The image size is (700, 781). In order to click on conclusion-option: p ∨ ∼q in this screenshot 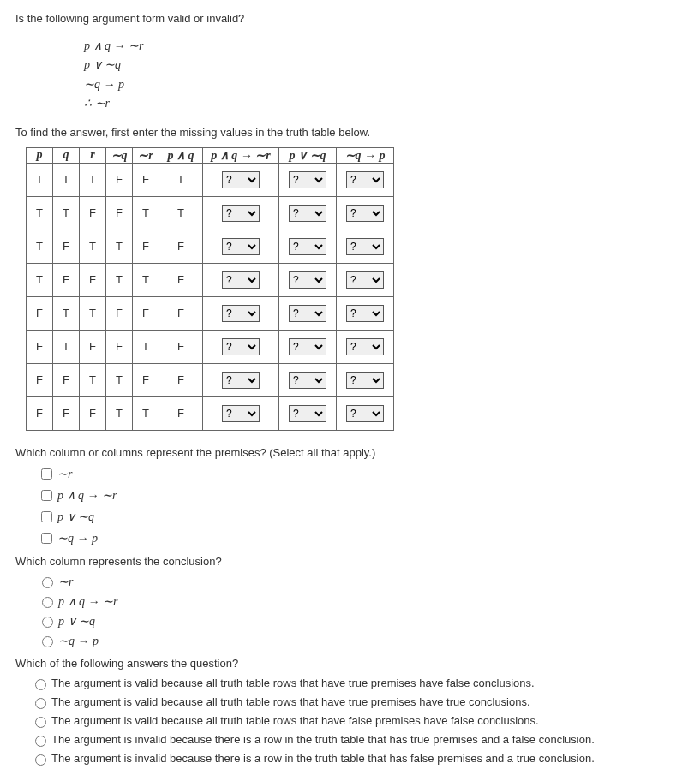, I will do `click(362, 622)`.